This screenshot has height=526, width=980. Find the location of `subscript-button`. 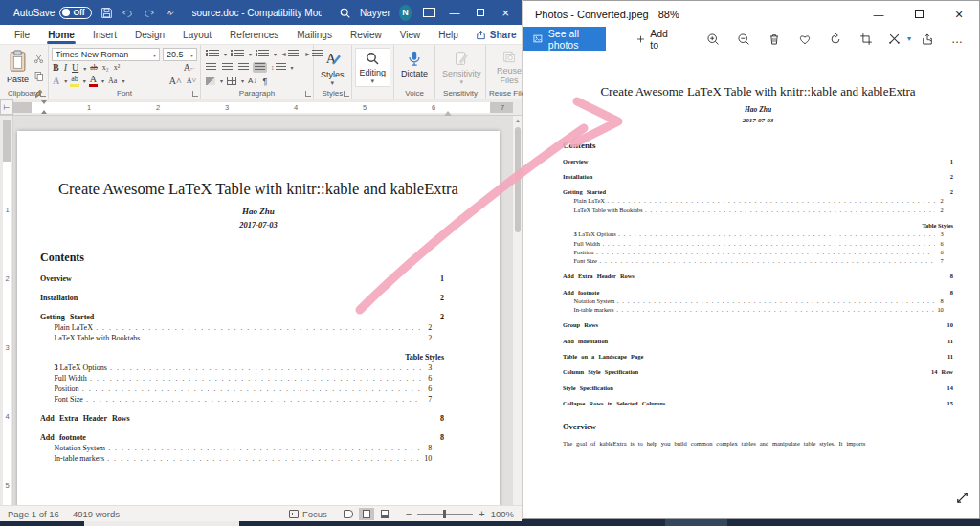

subscript-button is located at coordinates (105, 68).